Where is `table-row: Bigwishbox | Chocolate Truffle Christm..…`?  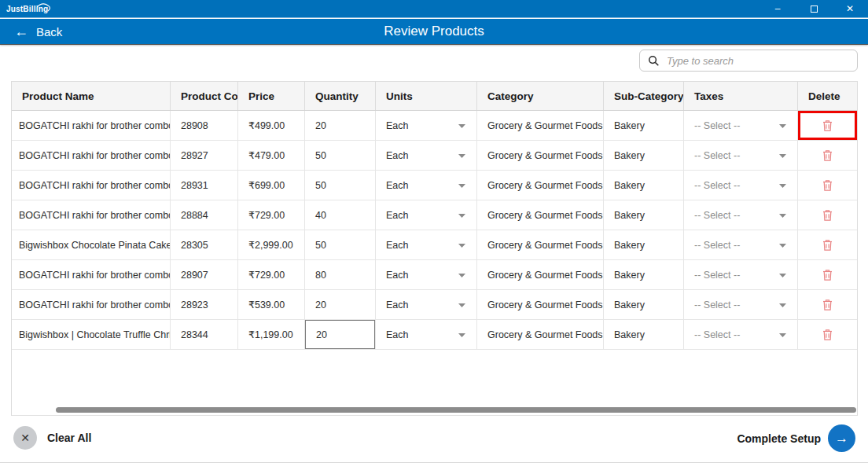 table-row: Bigwishbox | Chocolate Truffle Christm..… is located at coordinates (434, 335).